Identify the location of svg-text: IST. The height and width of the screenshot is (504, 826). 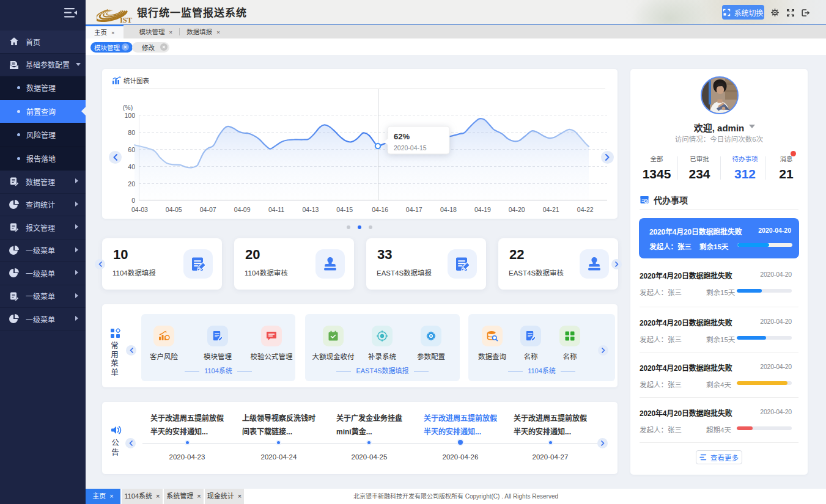
(126, 20).